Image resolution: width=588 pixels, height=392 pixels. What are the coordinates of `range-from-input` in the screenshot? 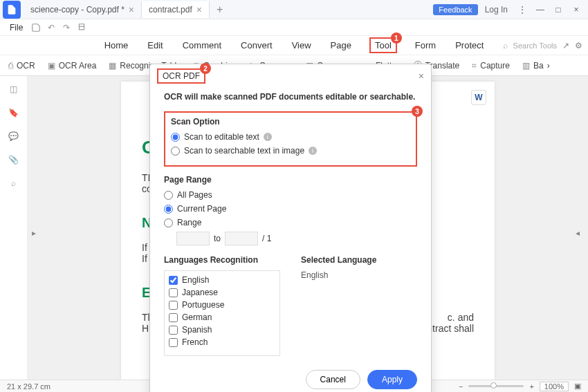 It's located at (193, 239).